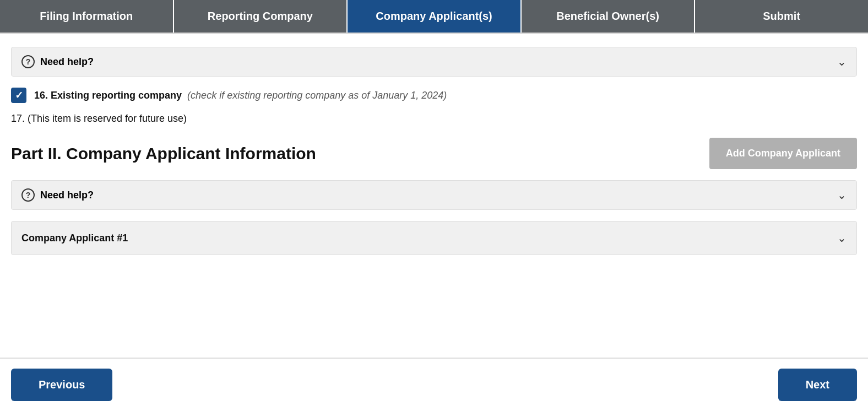 The height and width of the screenshot is (411, 868). What do you see at coordinates (62, 385) in the screenshot?
I see `previous-button: Previous` at bounding box center [62, 385].